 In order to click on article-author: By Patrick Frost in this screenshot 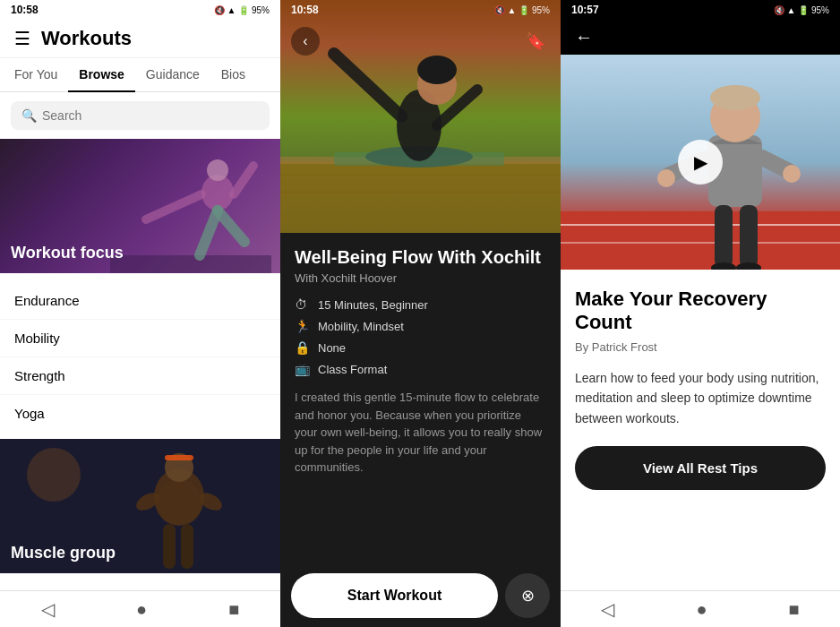, I will do `click(700, 348)`.